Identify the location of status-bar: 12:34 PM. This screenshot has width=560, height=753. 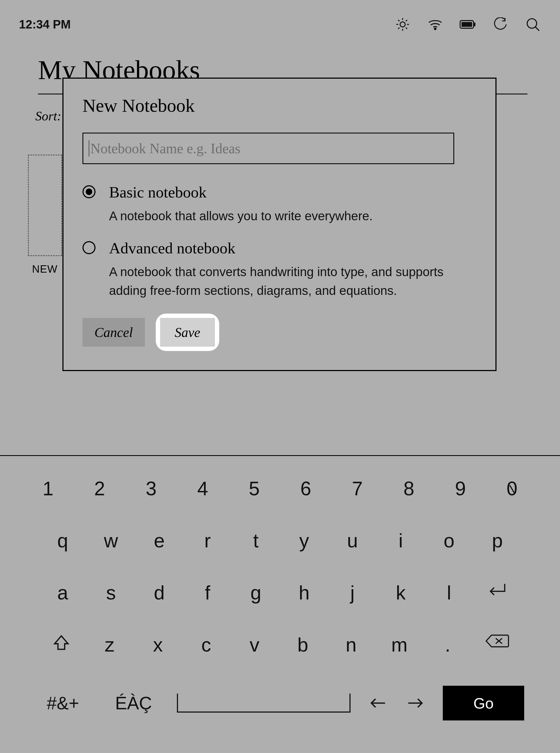
(280, 24).